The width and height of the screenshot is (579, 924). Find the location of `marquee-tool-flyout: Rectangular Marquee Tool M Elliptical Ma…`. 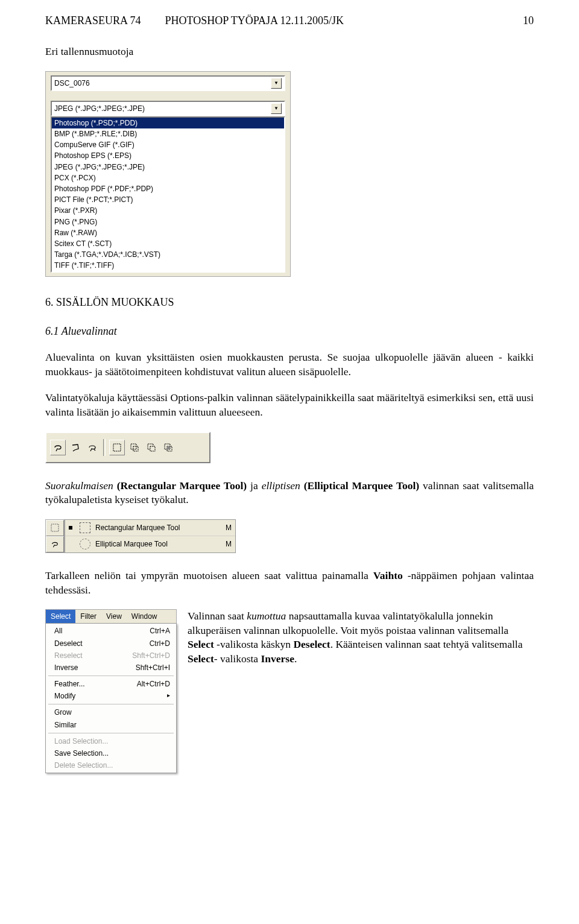

marquee-tool-flyout: Rectangular Marquee Tool M Elliptical Ma… is located at coordinates (141, 536).